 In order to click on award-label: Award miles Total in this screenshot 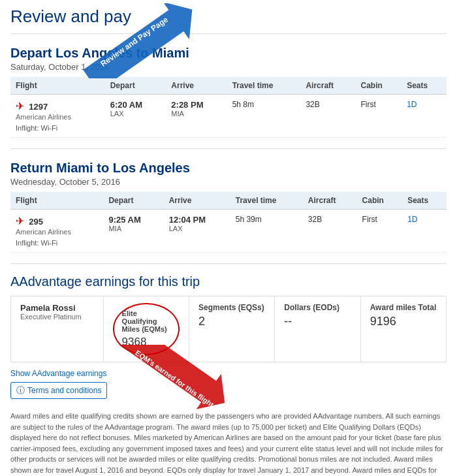, I will do `click(403, 308)`.